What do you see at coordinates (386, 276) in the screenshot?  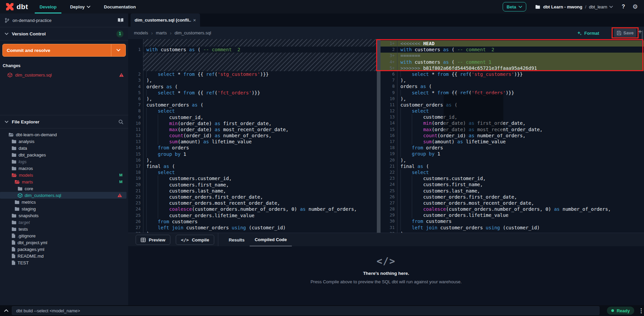 I see `results-panel: </> There's nothing here. Press Compile …` at bounding box center [386, 276].